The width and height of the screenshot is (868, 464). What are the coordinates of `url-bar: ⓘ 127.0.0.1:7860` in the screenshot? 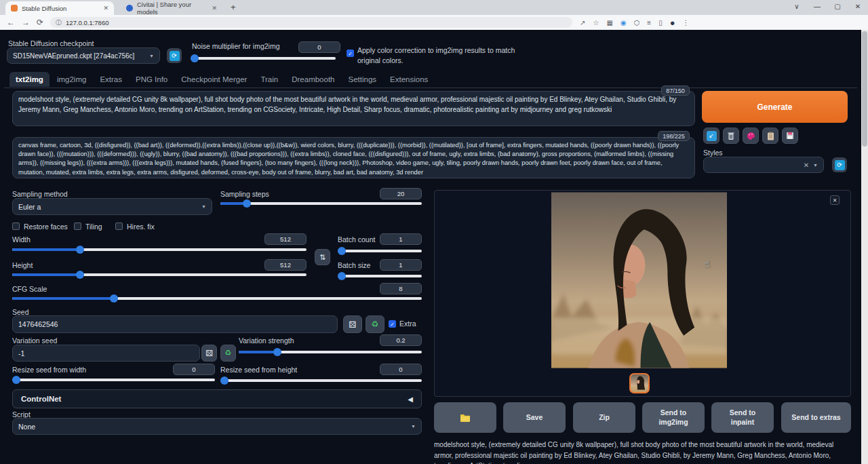 It's located at (311, 22).